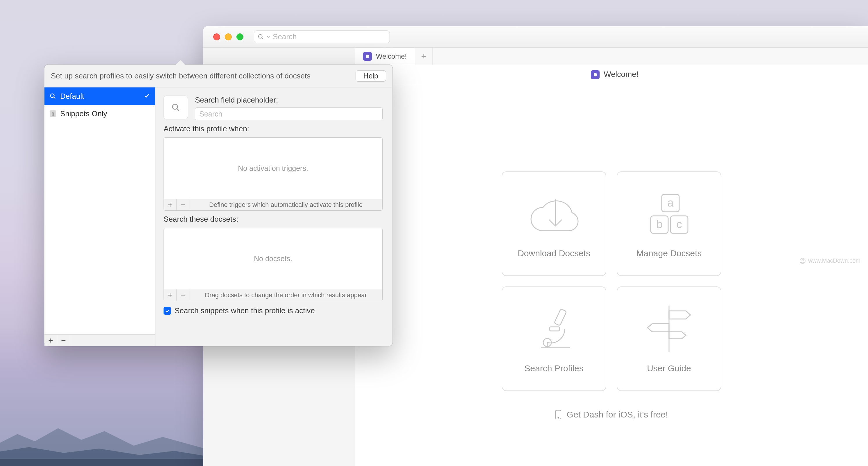  What do you see at coordinates (554, 214) in the screenshot?
I see `cloud-download-icon` at bounding box center [554, 214].